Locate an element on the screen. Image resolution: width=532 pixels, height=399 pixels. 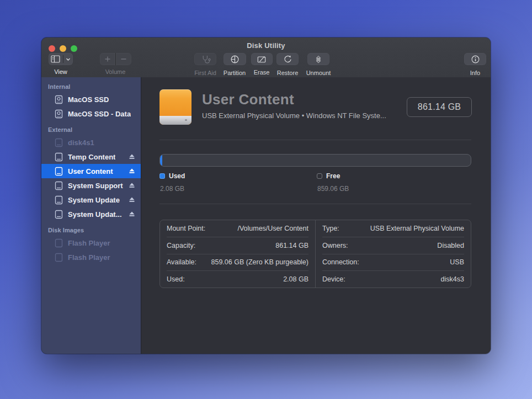
restore-button is located at coordinates (288, 59).